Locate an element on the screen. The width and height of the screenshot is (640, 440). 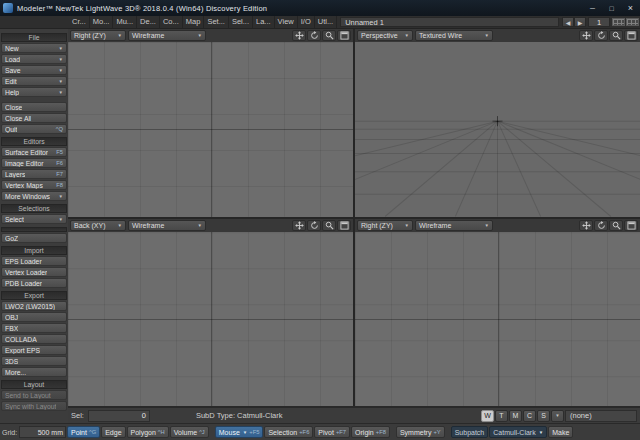
sidebar-item-save: Save▼ is located at coordinates (34, 70).